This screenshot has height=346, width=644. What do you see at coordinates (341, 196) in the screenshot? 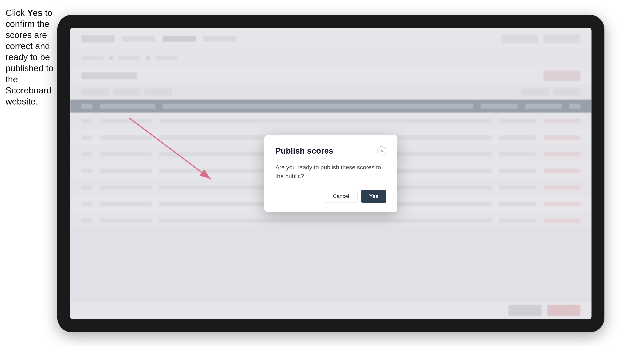
I see `cancel-button: Cancel` at bounding box center [341, 196].